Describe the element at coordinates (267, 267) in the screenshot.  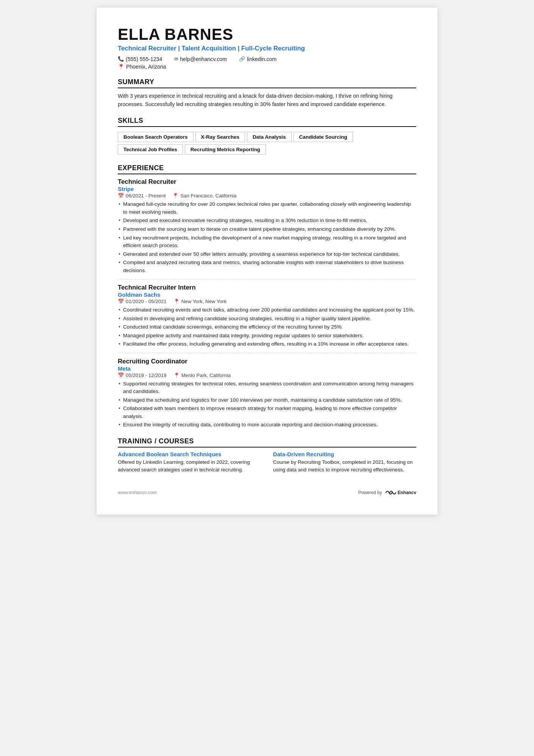
I see `bullet-1-6: Compiled and analyzed recruiting data an…` at that location.